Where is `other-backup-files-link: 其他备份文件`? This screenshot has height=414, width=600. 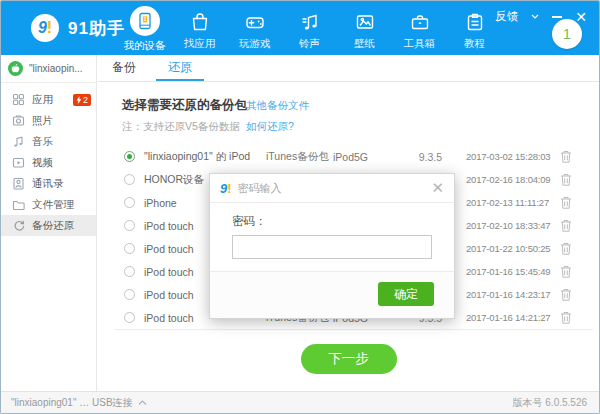 other-backup-files-link: 其他备份文件 is located at coordinates (416, 106).